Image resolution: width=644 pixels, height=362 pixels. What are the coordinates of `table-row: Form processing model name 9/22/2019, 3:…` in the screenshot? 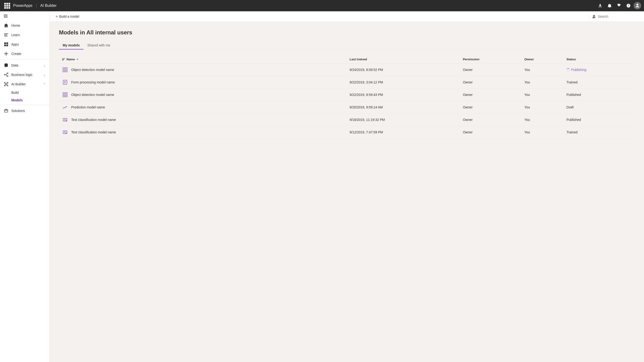 It's located at (347, 82).